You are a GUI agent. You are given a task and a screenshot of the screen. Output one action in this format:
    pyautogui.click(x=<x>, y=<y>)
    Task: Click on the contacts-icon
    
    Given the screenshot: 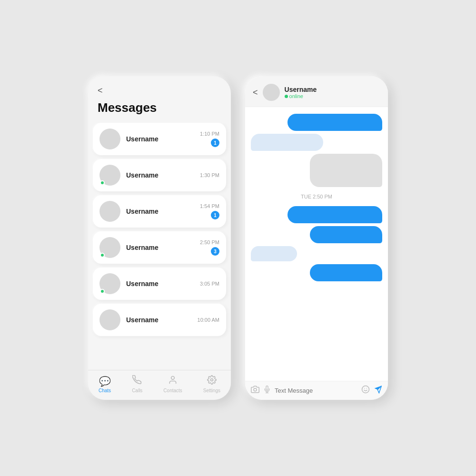 What is the action you would take?
    pyautogui.click(x=173, y=381)
    